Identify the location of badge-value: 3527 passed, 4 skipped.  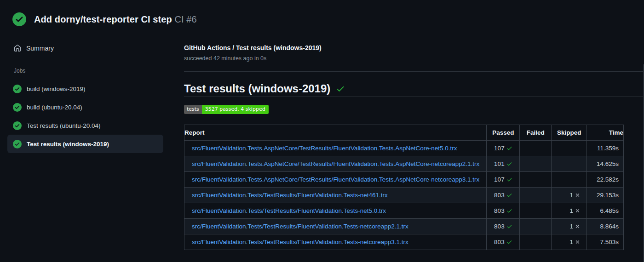
(236, 109).